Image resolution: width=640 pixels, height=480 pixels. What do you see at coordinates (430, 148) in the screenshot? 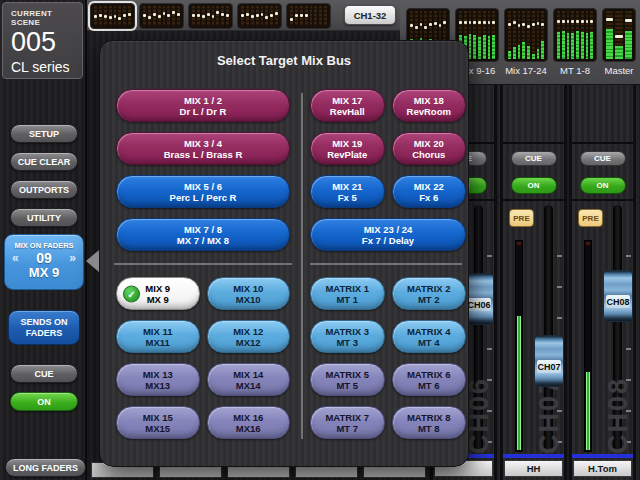
I see `mix-bus-button-mix-20: MIX 20Chorus` at bounding box center [430, 148].